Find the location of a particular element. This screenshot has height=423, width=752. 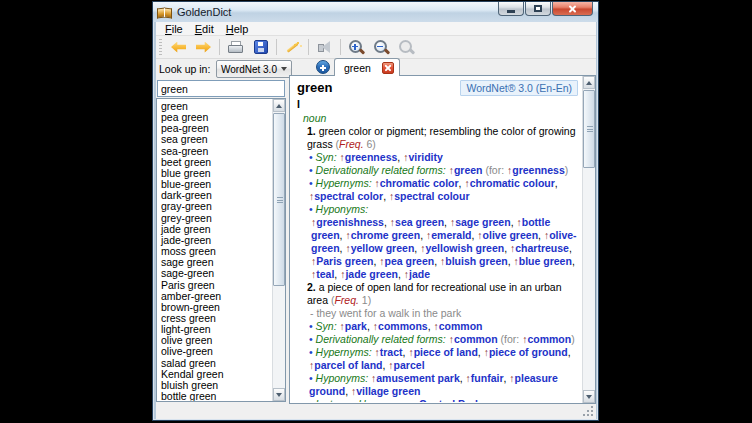

article-link: yellowish green is located at coordinates (464, 248).